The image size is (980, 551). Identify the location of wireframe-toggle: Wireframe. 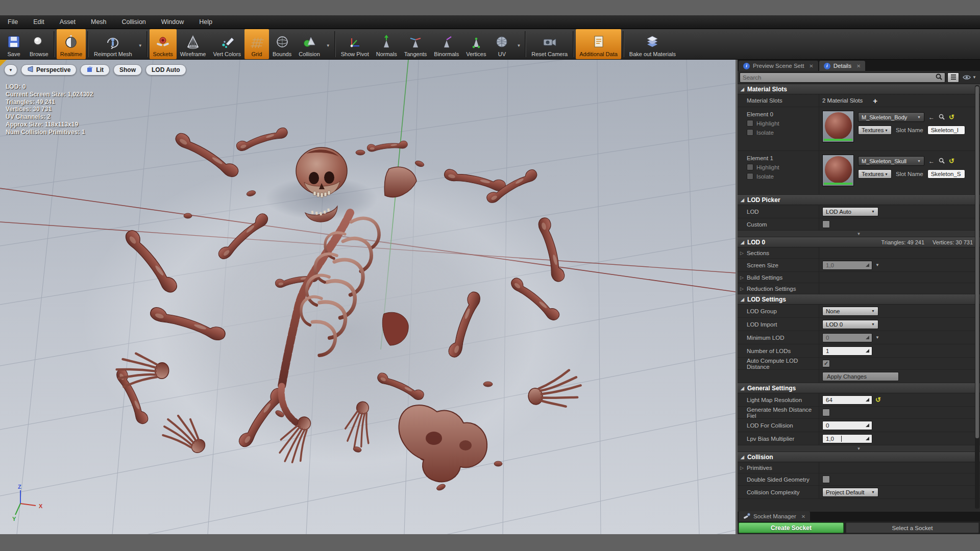
(193, 44).